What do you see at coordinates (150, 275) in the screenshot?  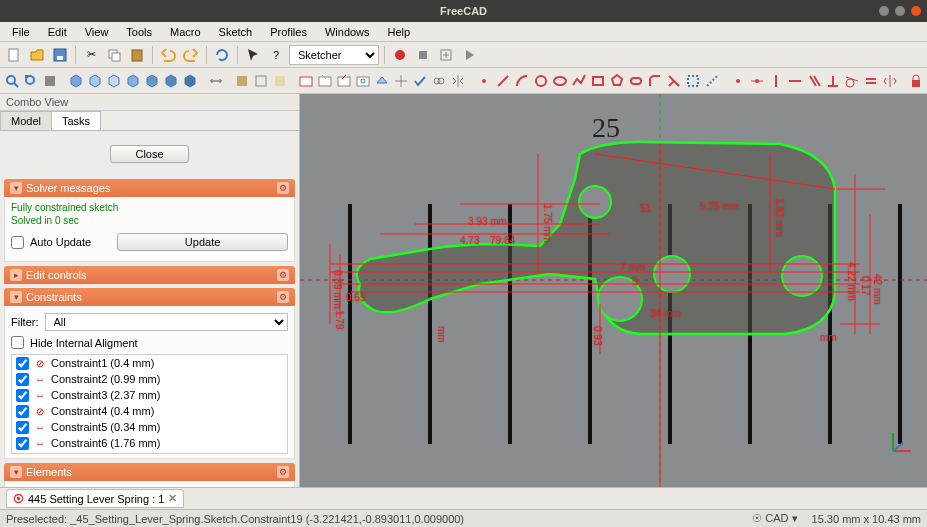 I see `edit-controls-header: ▸ Edit controls ⚙` at bounding box center [150, 275].